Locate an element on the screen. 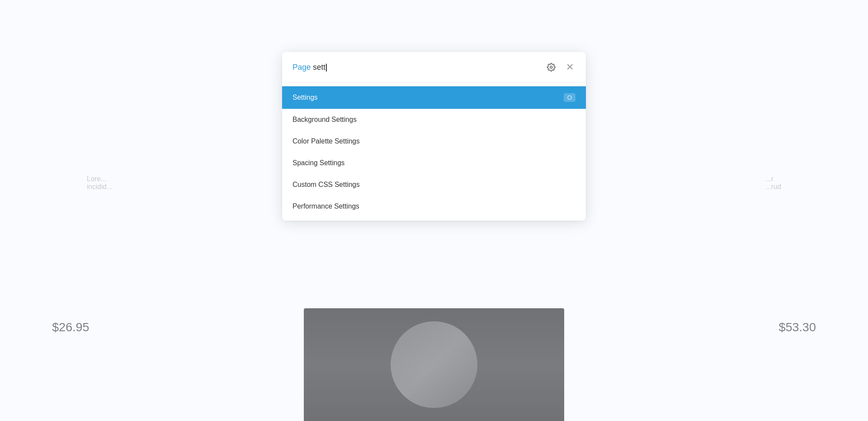 This screenshot has width=868, height=421. menu-item-background-settings: Background Settings is located at coordinates (434, 120).